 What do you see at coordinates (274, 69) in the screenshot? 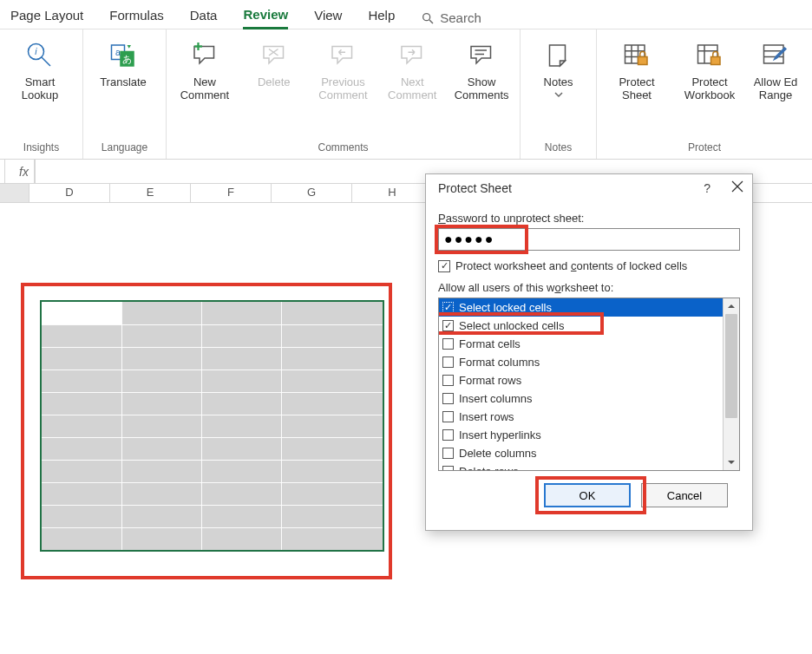
I see `delete-comment-button: Delete` at bounding box center [274, 69].